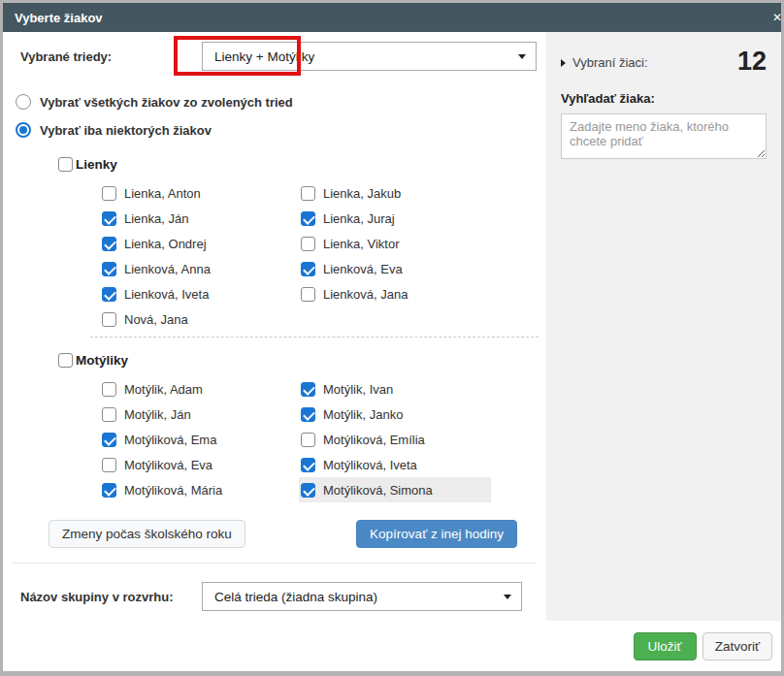 This screenshot has width=784, height=676. I want to click on student-row: Lienková, Jana, so click(395, 294).